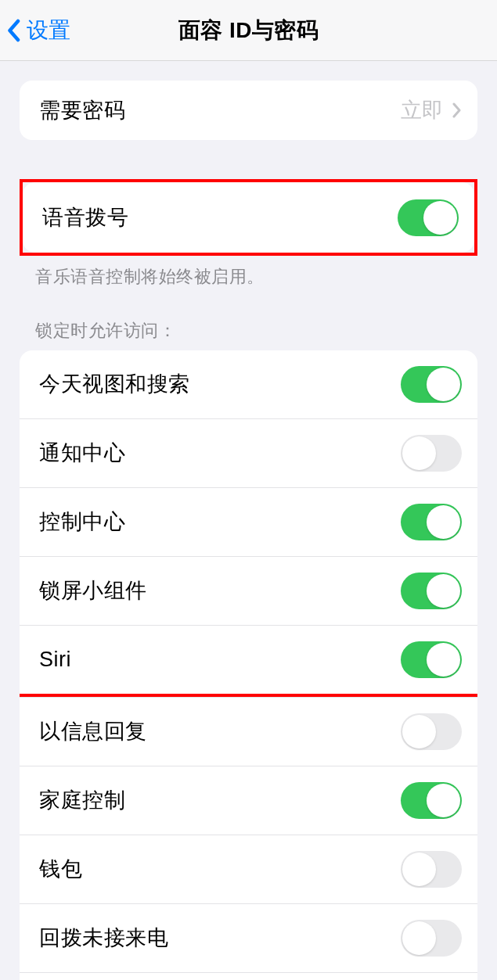 The image size is (497, 980). Describe the element at coordinates (249, 661) in the screenshot. I see `locked-access-row: Siri` at that location.